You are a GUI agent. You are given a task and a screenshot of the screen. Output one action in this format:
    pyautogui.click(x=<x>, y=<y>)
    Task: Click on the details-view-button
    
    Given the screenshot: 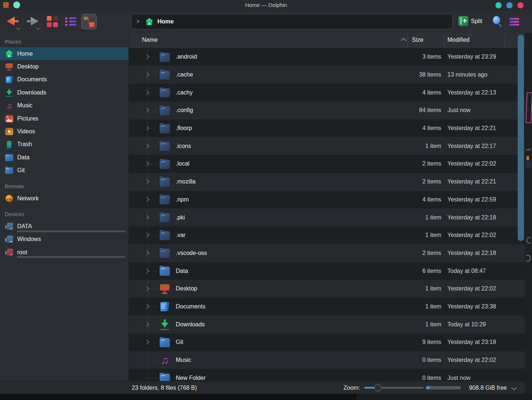 What is the action you would take?
    pyautogui.click(x=71, y=22)
    